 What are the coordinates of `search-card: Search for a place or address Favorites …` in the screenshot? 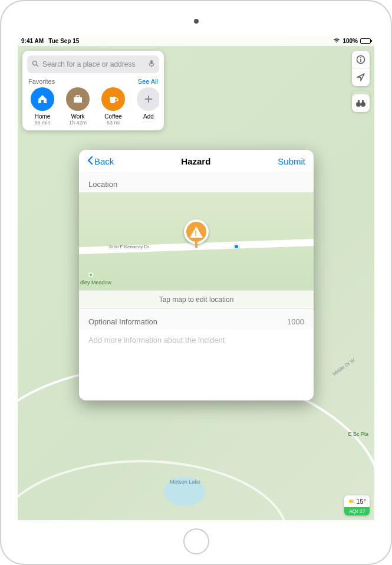 It's located at (93, 91).